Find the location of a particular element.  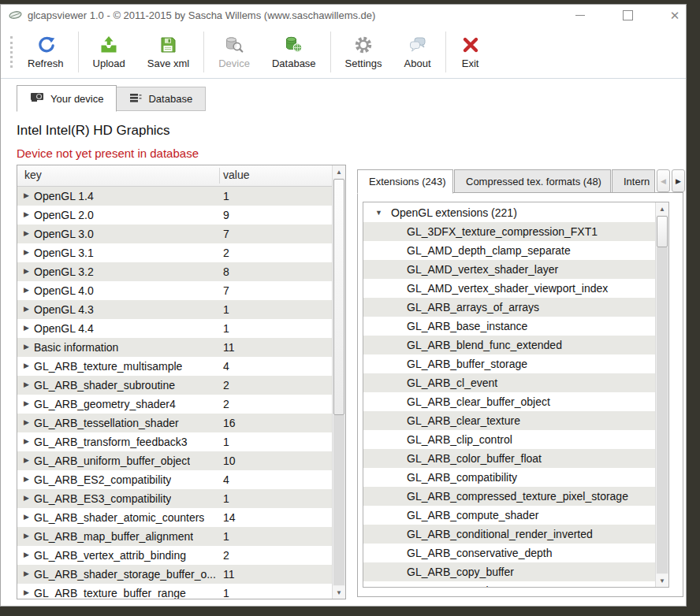

list-item: GL_3DFX_texture_compression_FXT1 is located at coordinates (509, 232).